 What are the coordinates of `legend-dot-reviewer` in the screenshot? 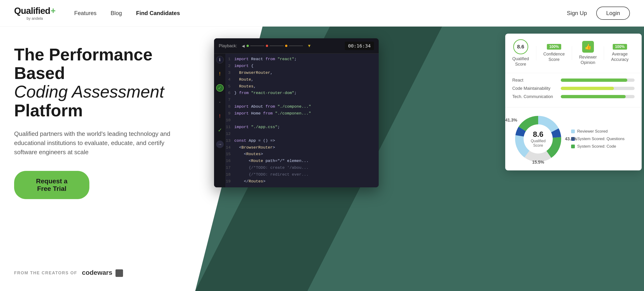 It's located at (573, 131).